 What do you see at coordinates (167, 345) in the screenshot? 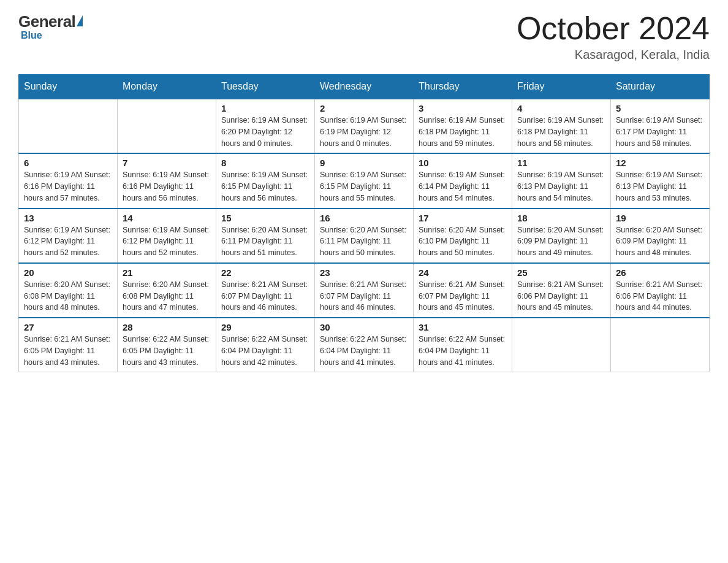
I see `calendar-cell: 28Sunrise: 6:22 AM Sunset: 6:05 PM Dayli…` at bounding box center [167, 345].